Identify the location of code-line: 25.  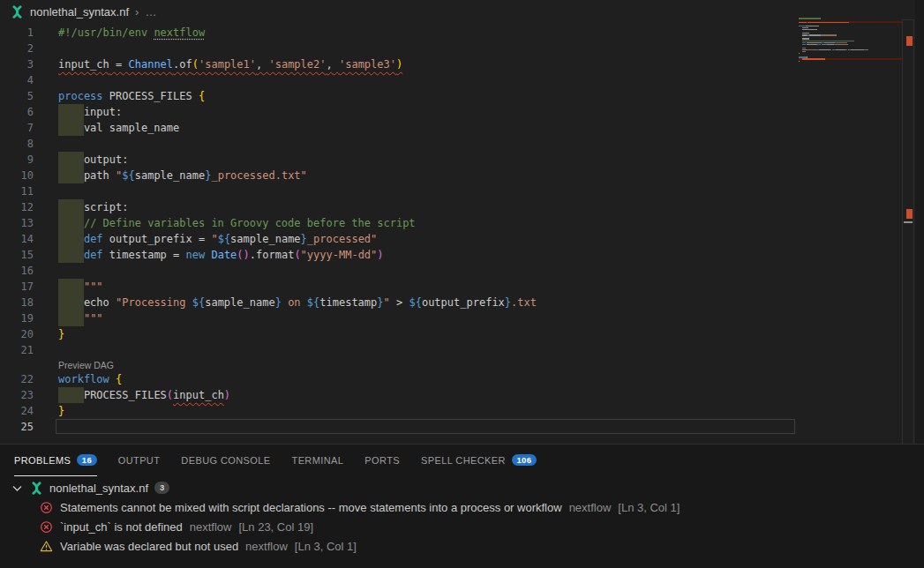
(399, 427).